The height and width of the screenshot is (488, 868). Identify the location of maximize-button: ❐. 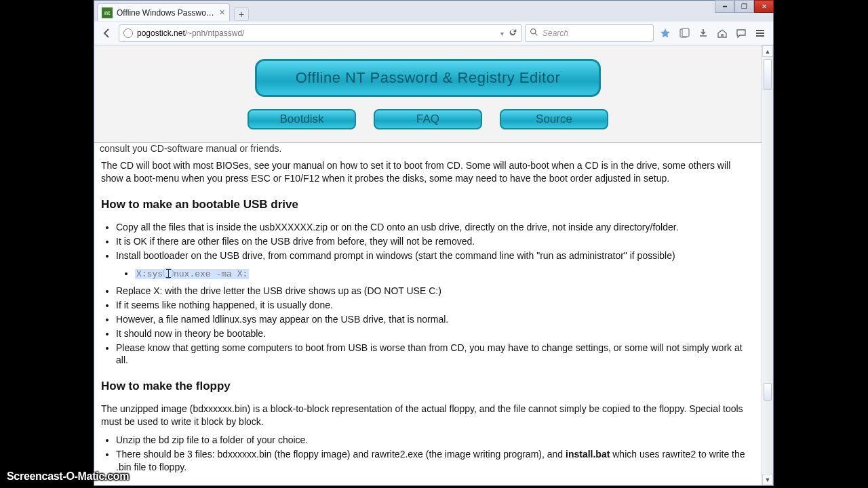
(745, 7).